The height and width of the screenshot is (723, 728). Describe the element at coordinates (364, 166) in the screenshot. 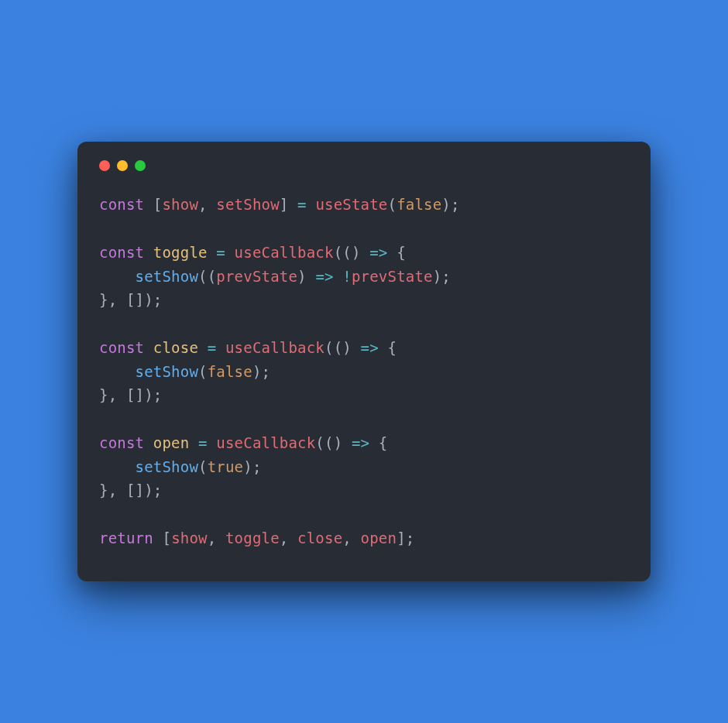

I see `window-controls` at that location.